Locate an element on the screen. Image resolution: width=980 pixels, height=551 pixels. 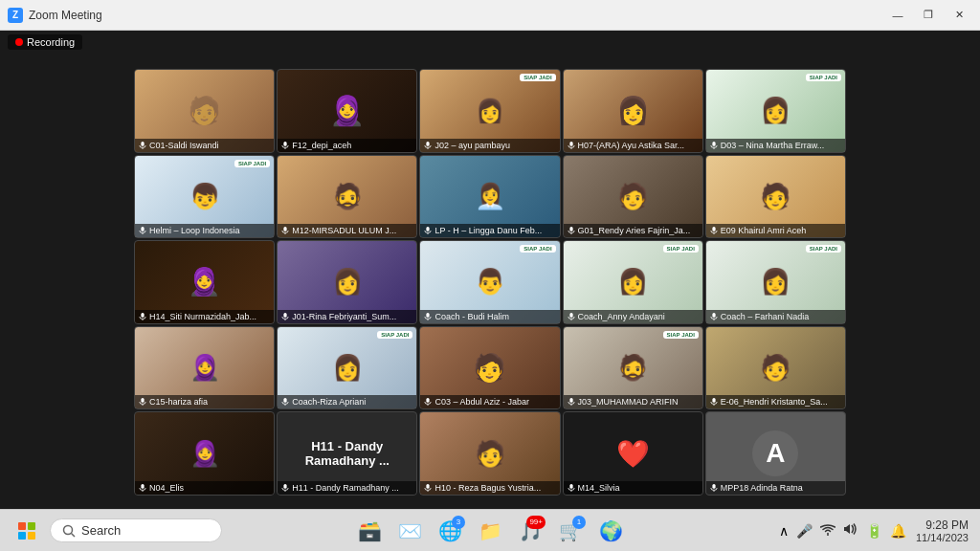
file-explorer-icon: 📁 is located at coordinates (490, 531).